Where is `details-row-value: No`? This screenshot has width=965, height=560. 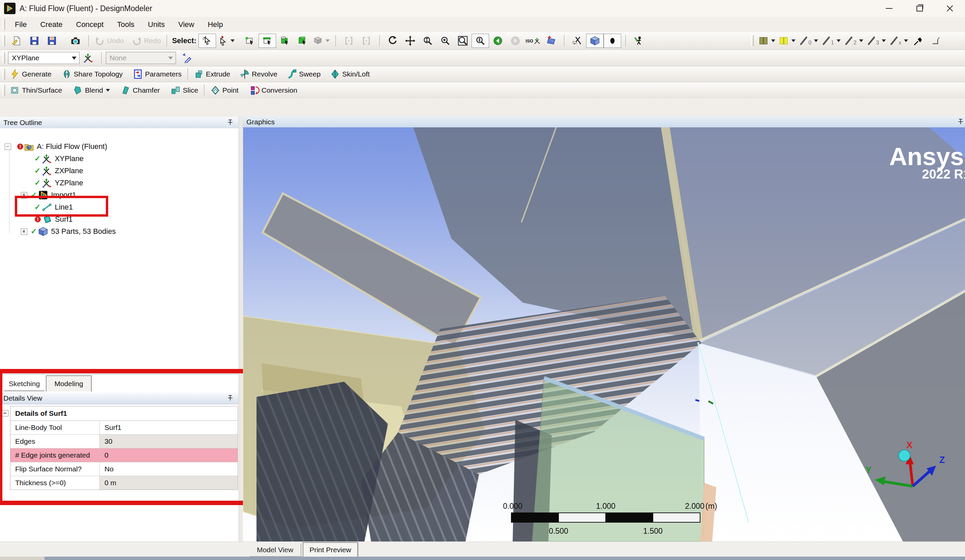
details-row-value: No is located at coordinates (169, 469).